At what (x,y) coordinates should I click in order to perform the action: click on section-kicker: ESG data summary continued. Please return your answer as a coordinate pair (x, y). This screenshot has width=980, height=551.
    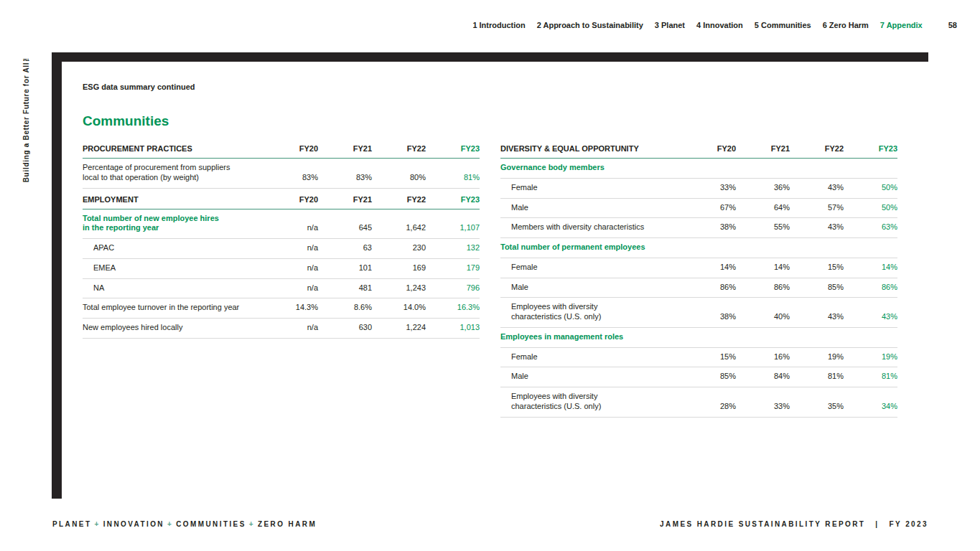
    Looking at the image, I should click on (505, 87).